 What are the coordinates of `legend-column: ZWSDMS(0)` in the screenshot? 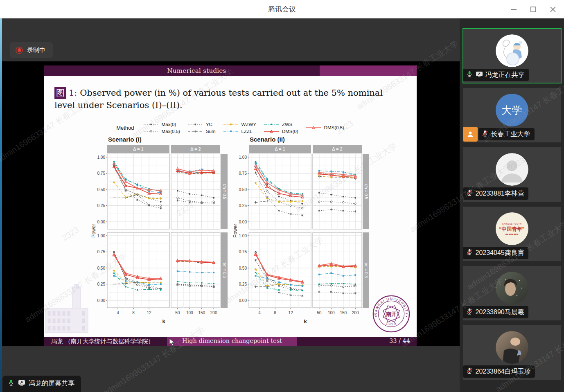 It's located at (281, 128).